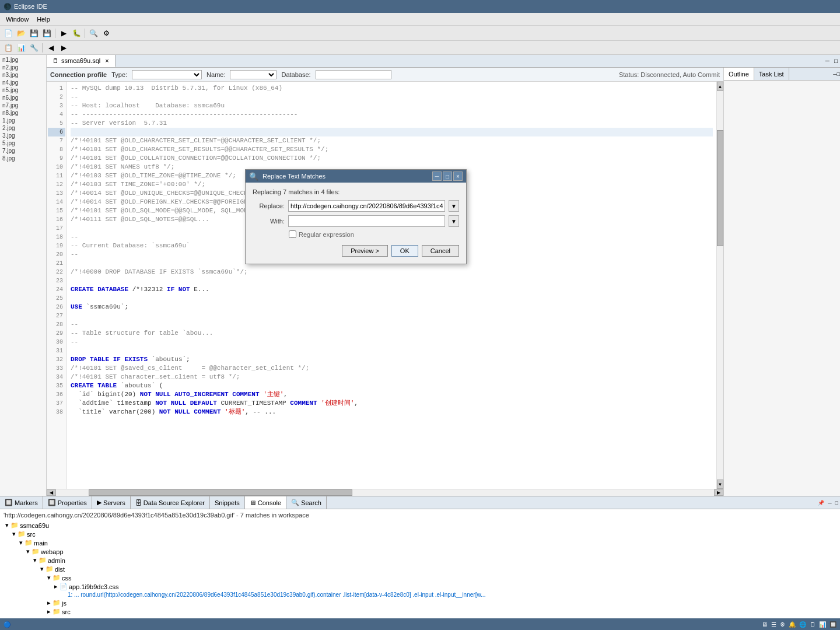 This screenshot has width=840, height=630. What do you see at coordinates (34, 33) in the screenshot?
I see `toolbar-save: 💾` at bounding box center [34, 33].